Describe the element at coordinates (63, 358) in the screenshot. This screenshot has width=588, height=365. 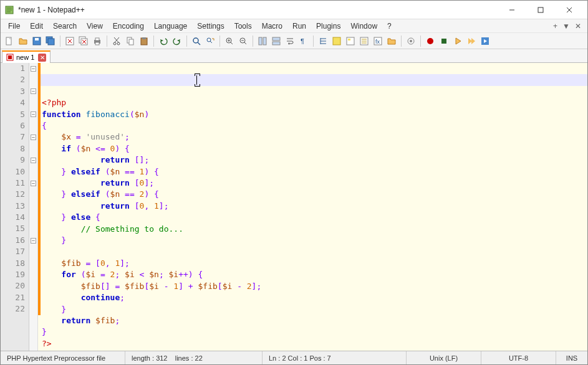
I see `status-filetype: PHP Hypertext Preprocessor file` at that location.